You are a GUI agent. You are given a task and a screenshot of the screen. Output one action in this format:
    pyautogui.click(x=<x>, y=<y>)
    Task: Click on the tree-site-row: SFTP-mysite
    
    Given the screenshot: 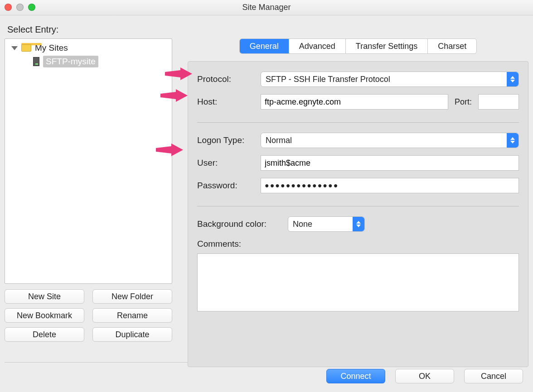 What is the action you would take?
    pyautogui.click(x=101, y=62)
    